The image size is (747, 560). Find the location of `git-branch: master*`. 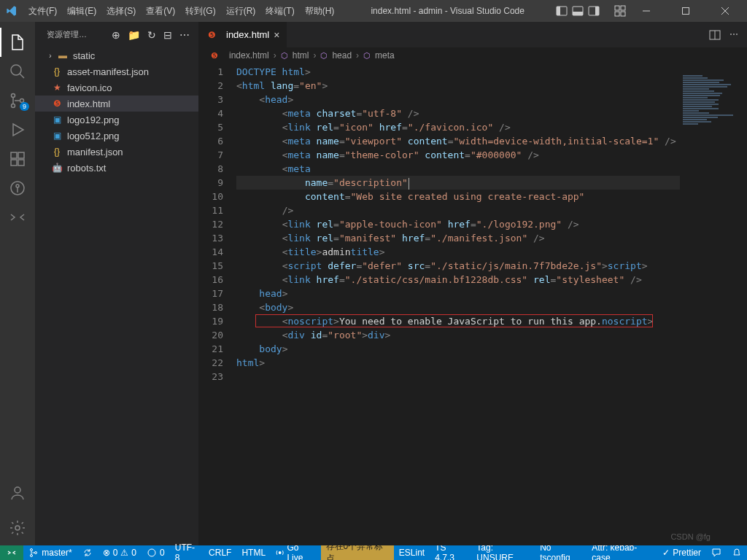

git-branch: master* is located at coordinates (50, 553).